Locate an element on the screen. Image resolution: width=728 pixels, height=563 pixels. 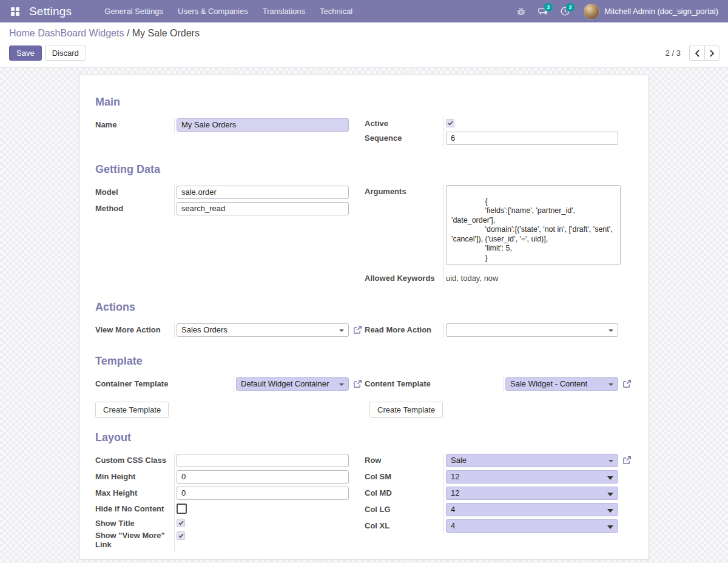
systray: 2 2 Mitchell Admin (doc_sign_portal) is located at coordinates (616, 12).